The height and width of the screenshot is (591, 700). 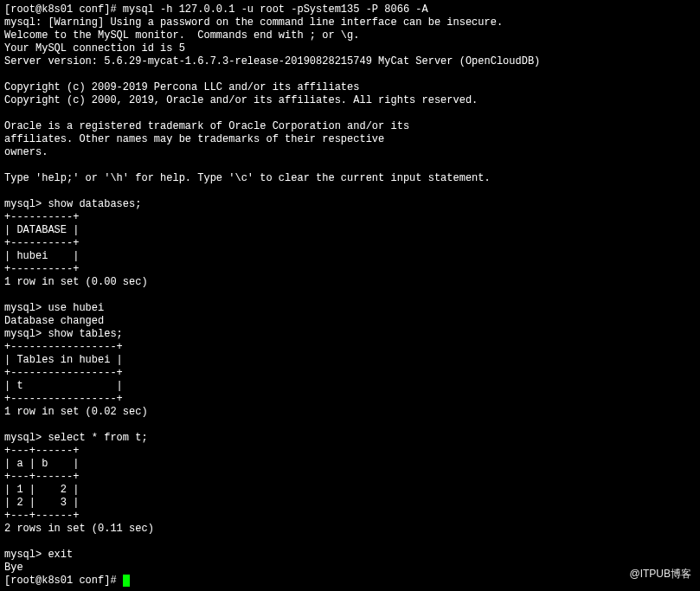 What do you see at coordinates (350, 10) in the screenshot?
I see `terminal-line: [root@k8s01 conf]# mysql -h 127.0.0.1 -u…` at bounding box center [350, 10].